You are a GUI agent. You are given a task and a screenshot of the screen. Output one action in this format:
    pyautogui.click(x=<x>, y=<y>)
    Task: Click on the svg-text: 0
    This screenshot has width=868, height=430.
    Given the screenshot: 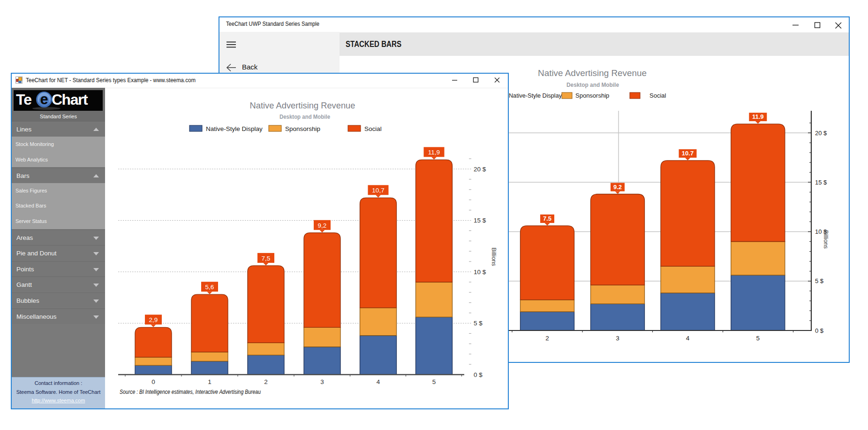 What is the action you would take?
    pyautogui.click(x=153, y=382)
    